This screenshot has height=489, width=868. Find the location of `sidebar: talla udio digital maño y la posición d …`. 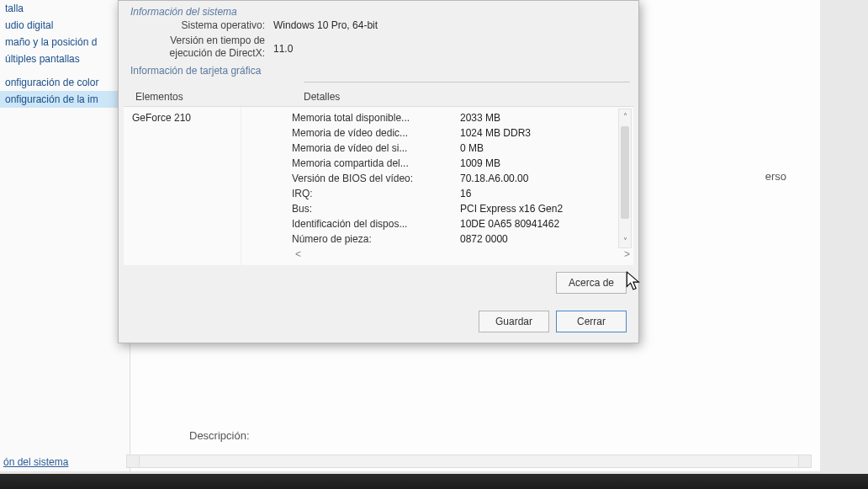

sidebar: talla udio digital maño y la posición d … is located at coordinates (66, 236).